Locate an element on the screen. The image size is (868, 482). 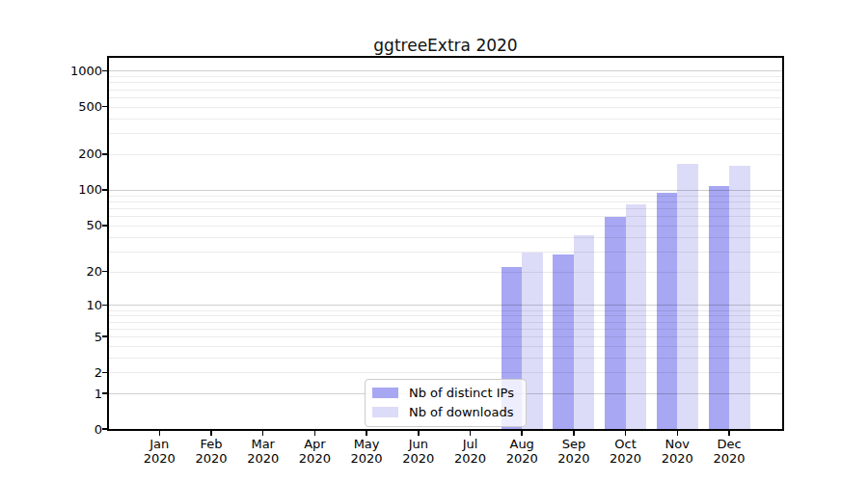
x-tick-label-jun: Jun2020 is located at coordinates (419, 451).